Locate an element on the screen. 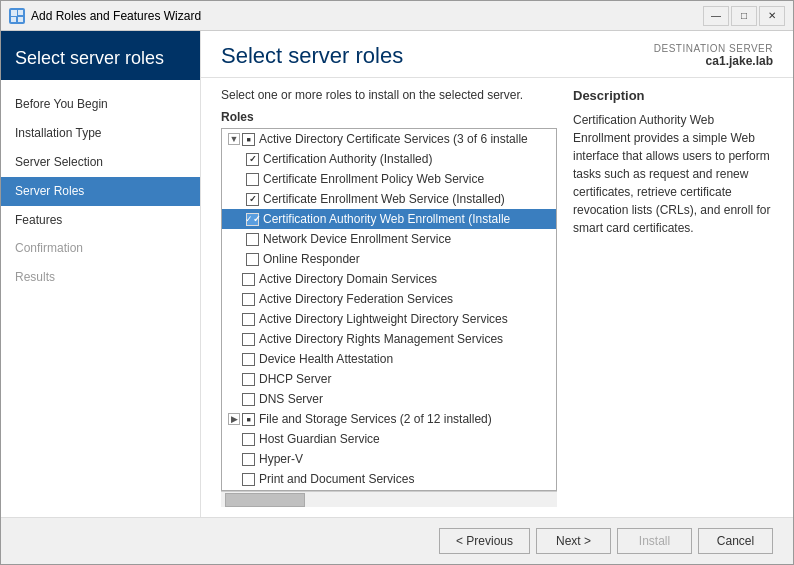  sidebar-item-features: Features is located at coordinates (100, 220).